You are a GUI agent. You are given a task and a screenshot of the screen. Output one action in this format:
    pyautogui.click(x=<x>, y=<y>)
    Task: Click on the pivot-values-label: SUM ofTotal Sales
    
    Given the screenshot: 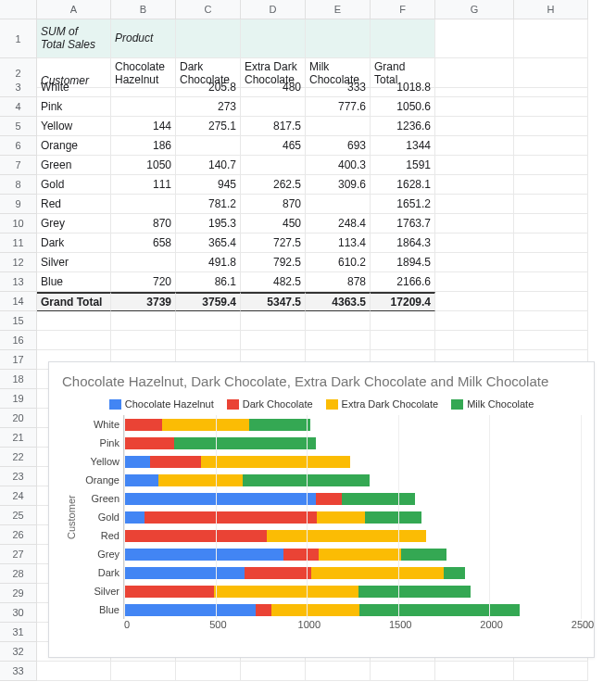 What is the action you would take?
    pyautogui.click(x=74, y=39)
    